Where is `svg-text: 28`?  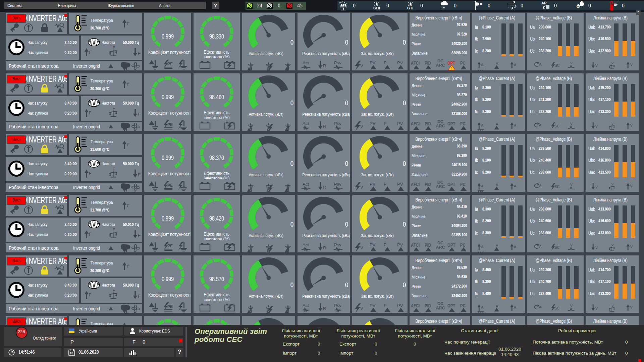
svg-text: 28 is located at coordinates (71, 353).